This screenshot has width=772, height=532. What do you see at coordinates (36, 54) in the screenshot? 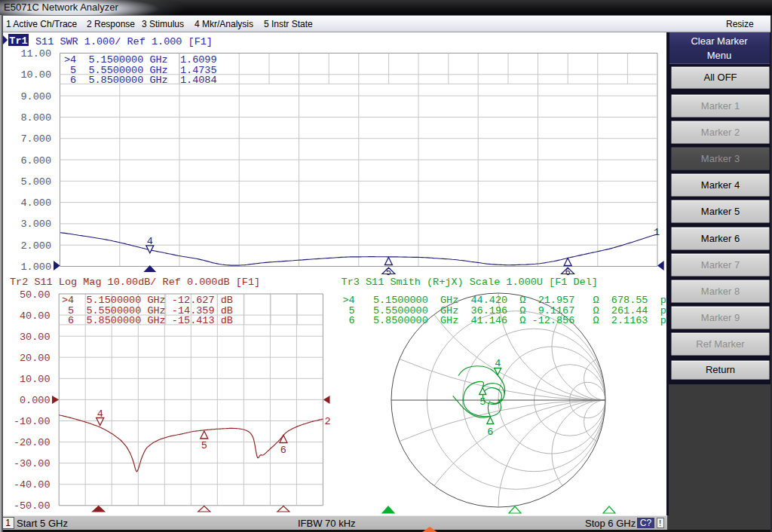
I see `svg-text: 11.00` at bounding box center [36, 54].